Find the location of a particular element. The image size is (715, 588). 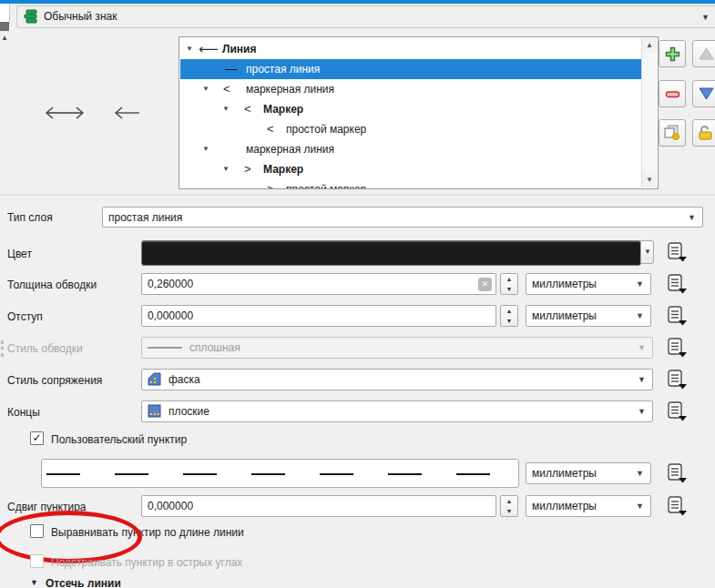

join-style-combobox: фаска ▼ is located at coordinates (397, 380).